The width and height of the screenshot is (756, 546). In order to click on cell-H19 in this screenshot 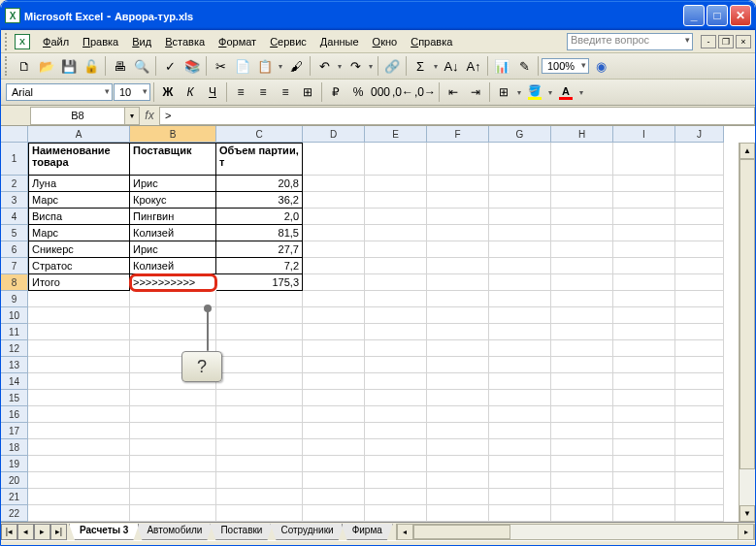, I will do `click(582, 464)`.